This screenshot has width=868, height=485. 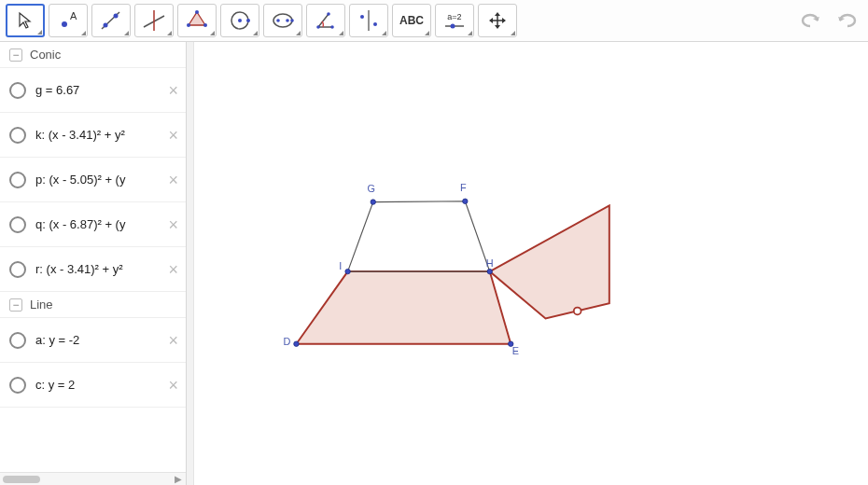 What do you see at coordinates (106, 384) in the screenshot?
I see `object-label: c: y = 2` at bounding box center [106, 384].